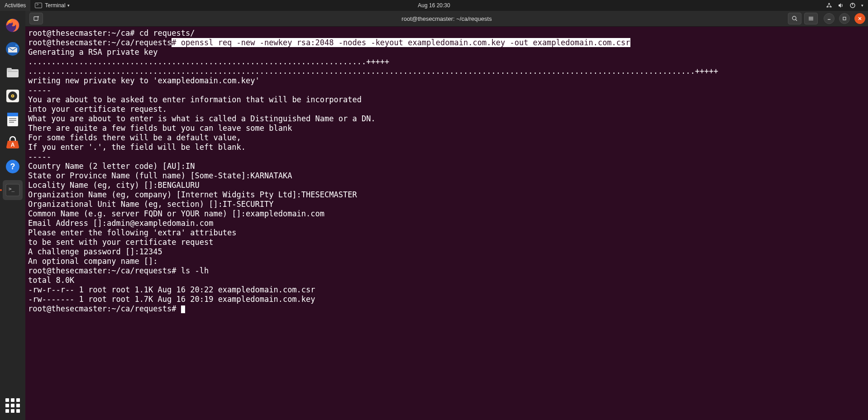 The height and width of the screenshot is (420, 868). I want to click on dock-terminal: >_, so click(13, 190).